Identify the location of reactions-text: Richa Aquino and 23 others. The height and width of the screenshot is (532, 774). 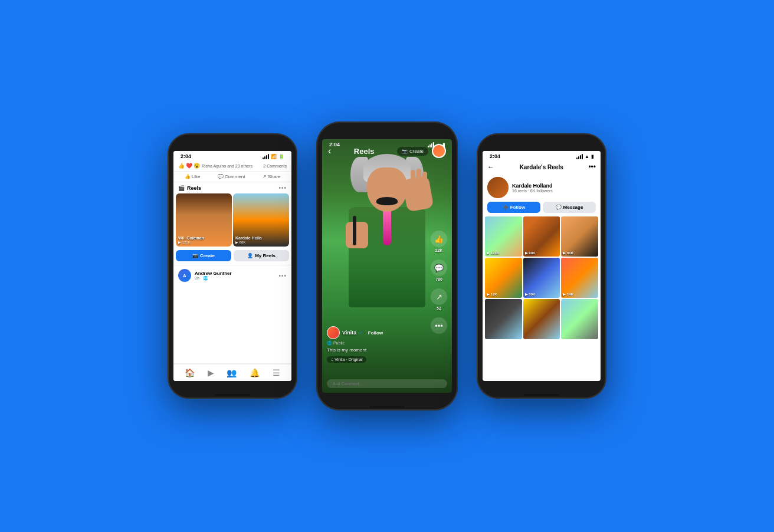
(227, 166).